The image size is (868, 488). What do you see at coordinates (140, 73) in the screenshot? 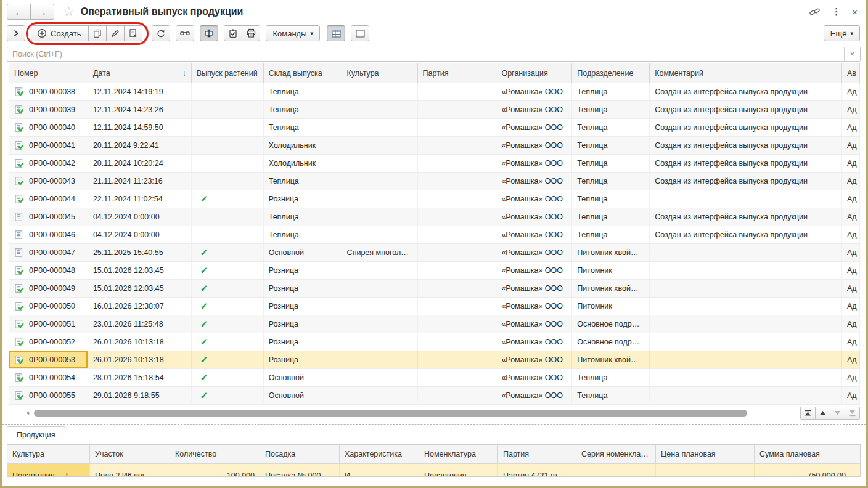
I see `column-header: Дата↓` at bounding box center [140, 73].